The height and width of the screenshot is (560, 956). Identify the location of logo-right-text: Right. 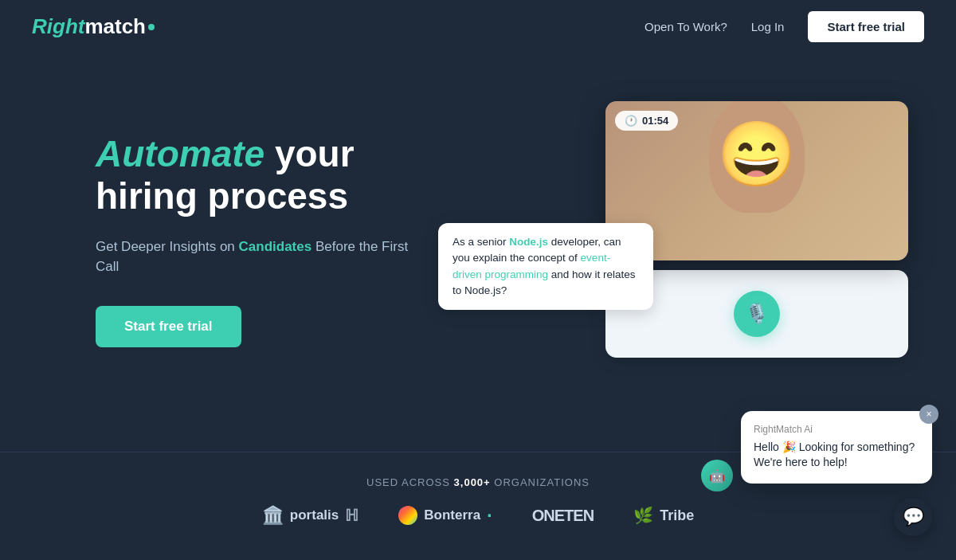
(58, 27).